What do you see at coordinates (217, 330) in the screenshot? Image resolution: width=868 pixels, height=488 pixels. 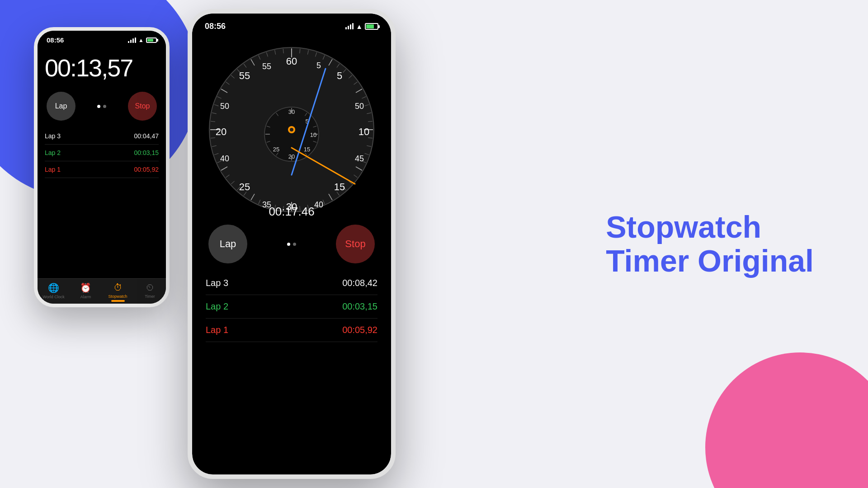 I see `large-lap-1-label: Lap 1` at bounding box center [217, 330].